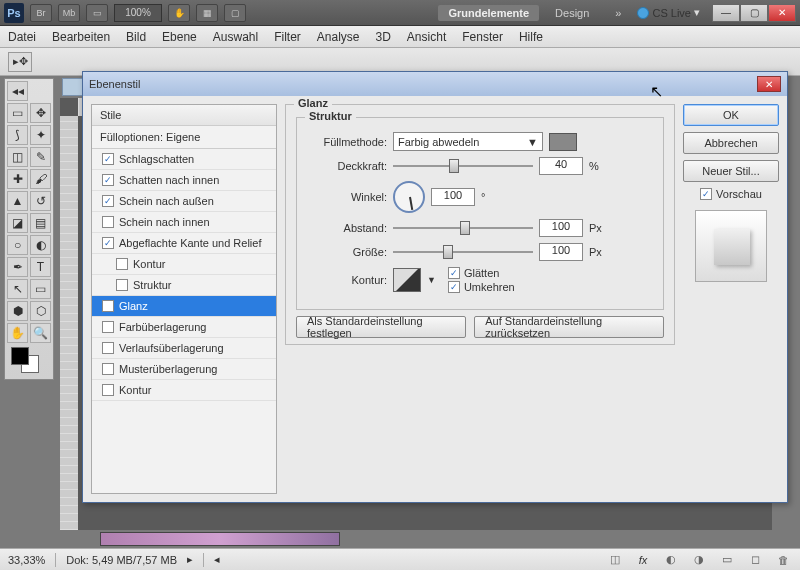 The image size is (800, 570). Describe the element at coordinates (179, 13) in the screenshot. I see `hand-btn: ✋` at that location.